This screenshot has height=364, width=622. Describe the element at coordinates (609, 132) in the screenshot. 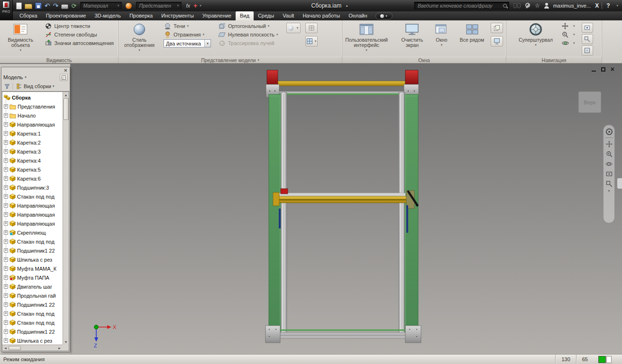

I see `navigation-wheel-icon` at that location.